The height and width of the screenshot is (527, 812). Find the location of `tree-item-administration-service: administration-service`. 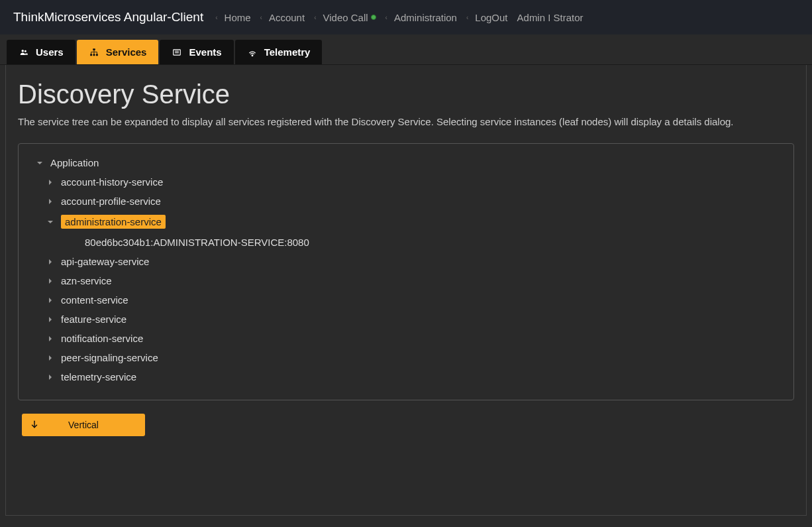

tree-item-administration-service: administration-service is located at coordinates (406, 221).